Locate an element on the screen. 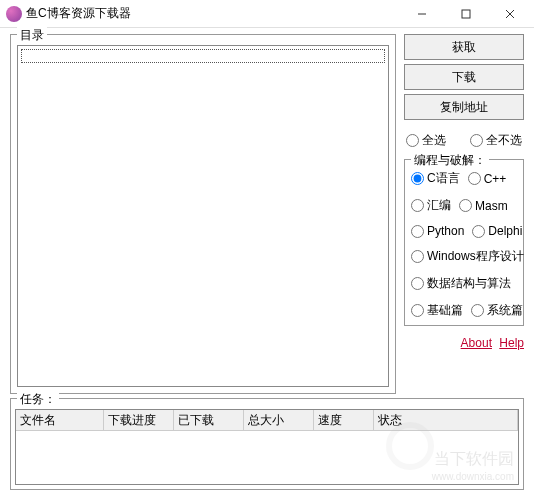 Image resolution: width=534 pixels, height=500 pixels. col-total: 总大小 is located at coordinates (279, 420).